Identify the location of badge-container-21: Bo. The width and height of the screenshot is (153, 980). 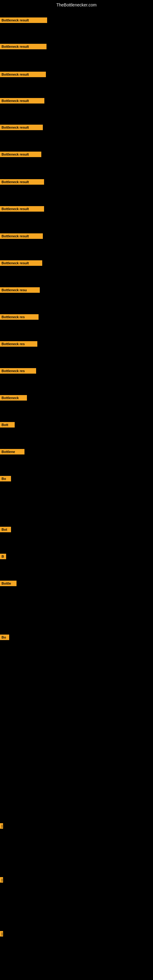
(5, 638).